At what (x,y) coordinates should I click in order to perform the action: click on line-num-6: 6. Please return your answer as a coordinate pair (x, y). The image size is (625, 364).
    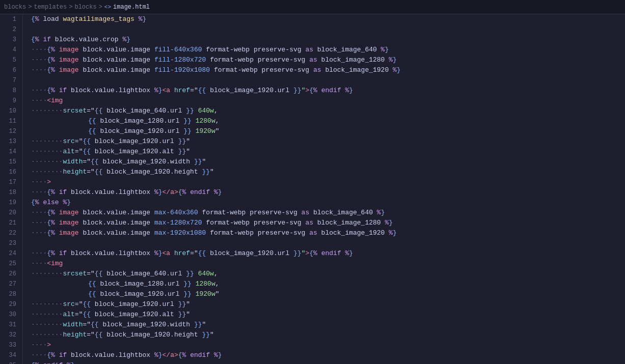
    Looking at the image, I should click on (10, 70).